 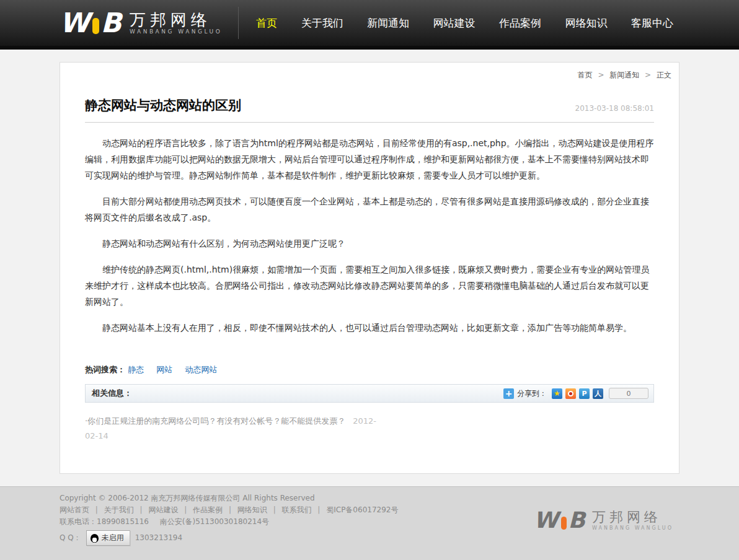 I want to click on breadcrumb-news: 新闻通知, so click(x=624, y=75).